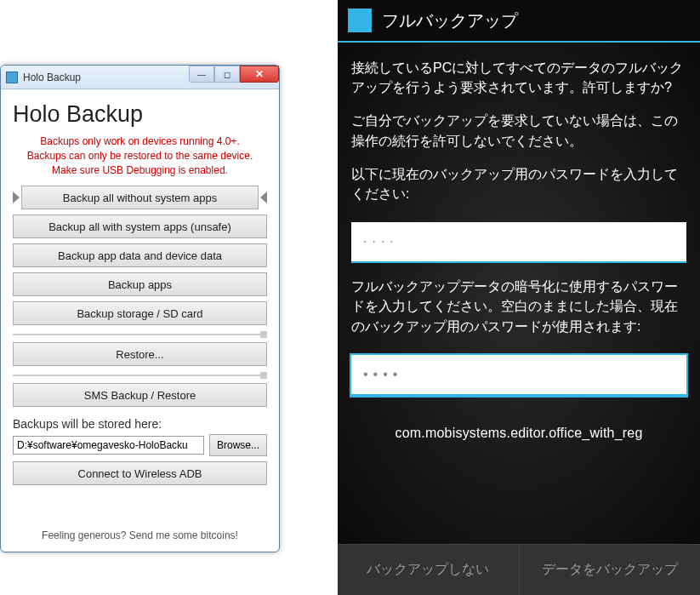 The height and width of the screenshot is (595, 700). What do you see at coordinates (139, 197) in the screenshot?
I see `backup-all-no-system-button: Backup all without system apps` at bounding box center [139, 197].